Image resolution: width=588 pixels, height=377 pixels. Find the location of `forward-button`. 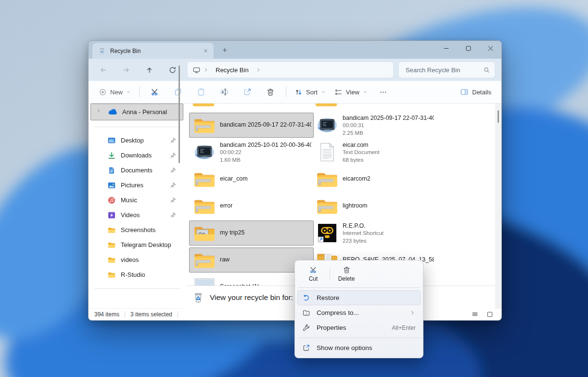

forward-button is located at coordinates (126, 70).